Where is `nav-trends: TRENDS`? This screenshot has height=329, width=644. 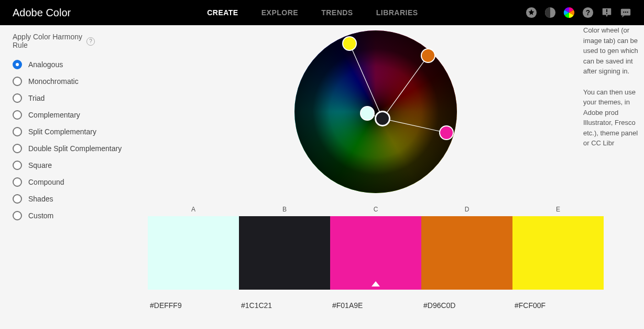
nav-trends: TRENDS is located at coordinates (337, 13).